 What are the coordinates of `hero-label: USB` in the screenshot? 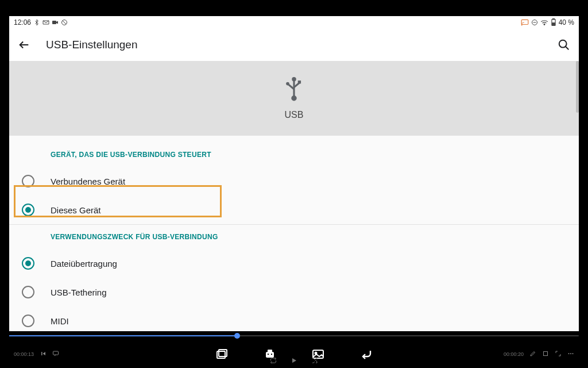 It's located at (294, 115).